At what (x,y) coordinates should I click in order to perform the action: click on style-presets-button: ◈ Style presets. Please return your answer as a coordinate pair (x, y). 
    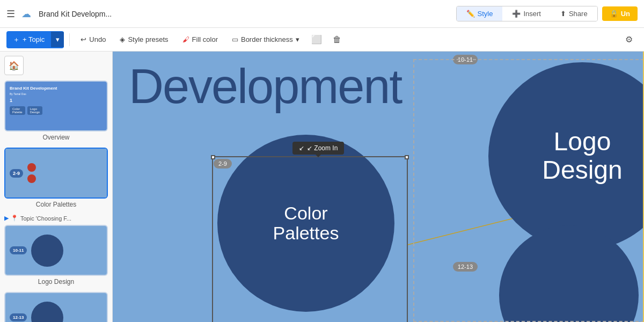
    Looking at the image, I should click on (144, 40).